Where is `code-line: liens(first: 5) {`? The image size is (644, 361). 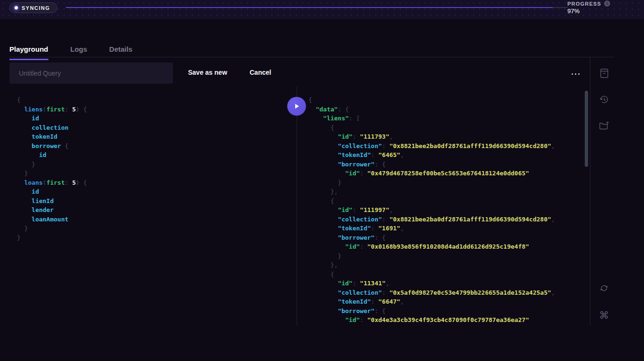 code-line: liens(first: 5) { is located at coordinates (157, 110).